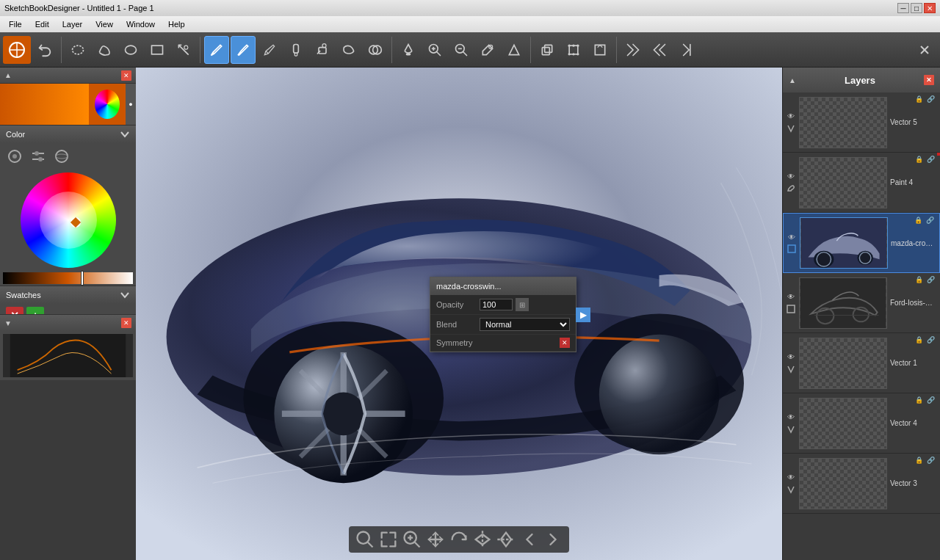  What do you see at coordinates (914, 302) in the screenshot?
I see `layer-info-ford: Ford-Iosis-X-...` at bounding box center [914, 302].